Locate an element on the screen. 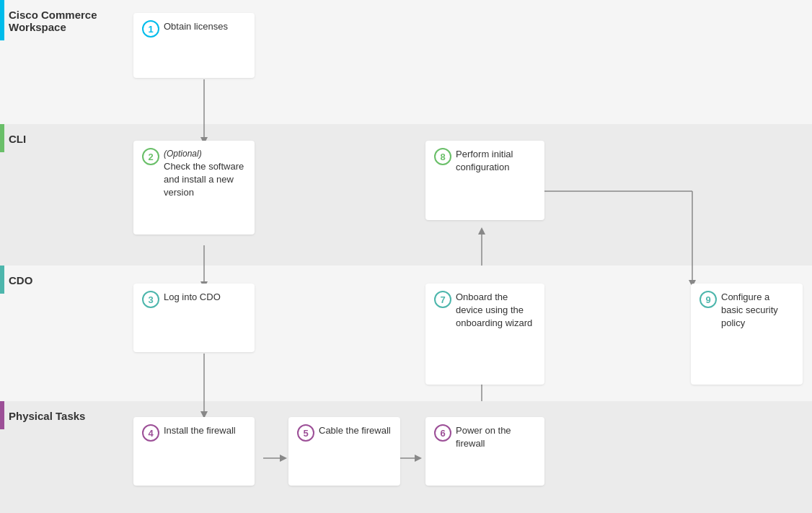 This screenshot has height=513, width=812. label-cisco: Cisco Commerce Workspace is located at coordinates (63, 20).